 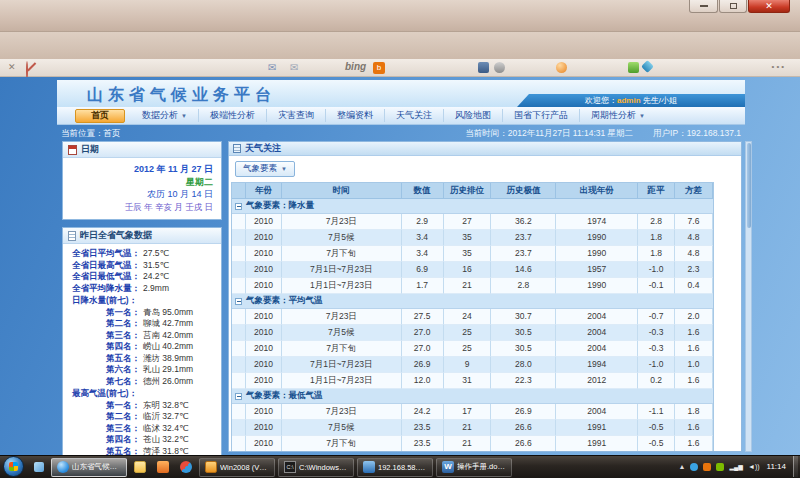 What do you see at coordinates (264, 286) in the screenshot?
I see `table-cell: 2010` at bounding box center [264, 286].